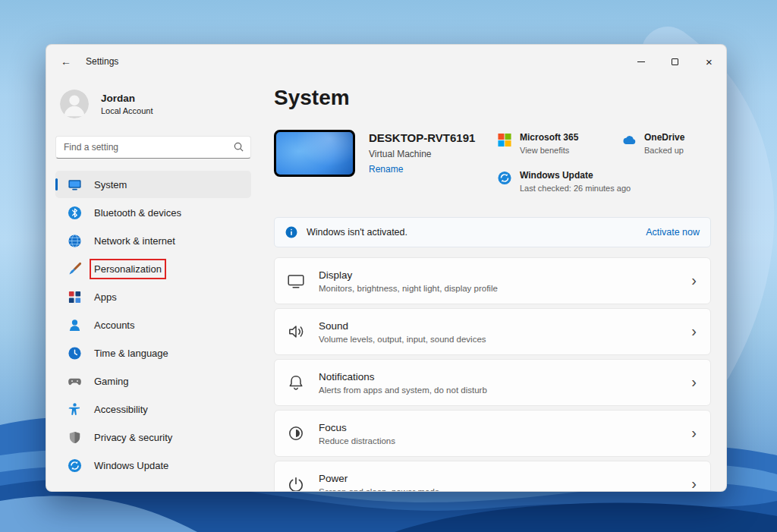  Describe the element at coordinates (153, 465) in the screenshot. I see `sidebar-item-windows-update: Windows Update` at that location.